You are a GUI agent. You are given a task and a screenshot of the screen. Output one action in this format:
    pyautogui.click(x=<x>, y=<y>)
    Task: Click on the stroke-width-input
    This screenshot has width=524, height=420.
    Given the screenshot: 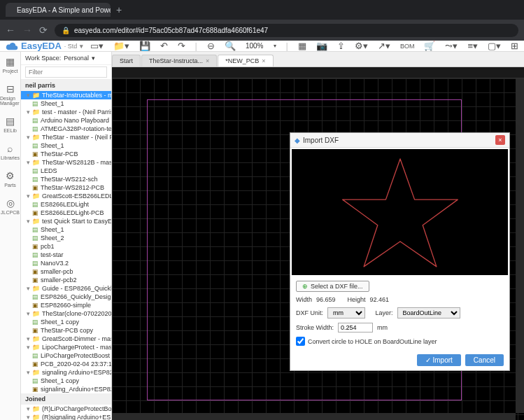 What is the action you would take?
    pyautogui.click(x=355, y=328)
    